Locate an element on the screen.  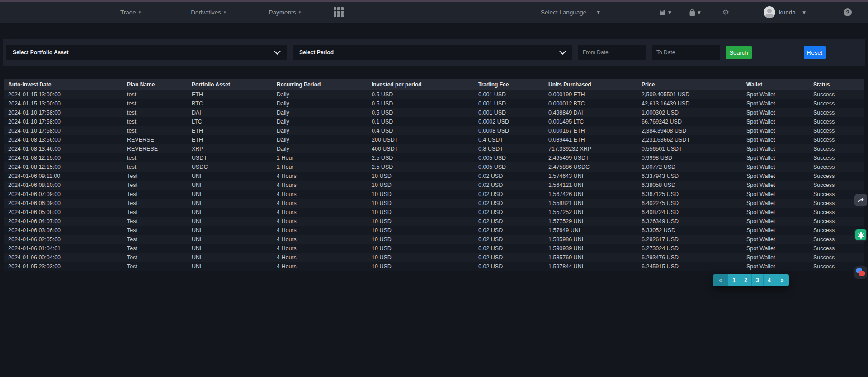
language-selector-label: Select Language is located at coordinates (563, 13).